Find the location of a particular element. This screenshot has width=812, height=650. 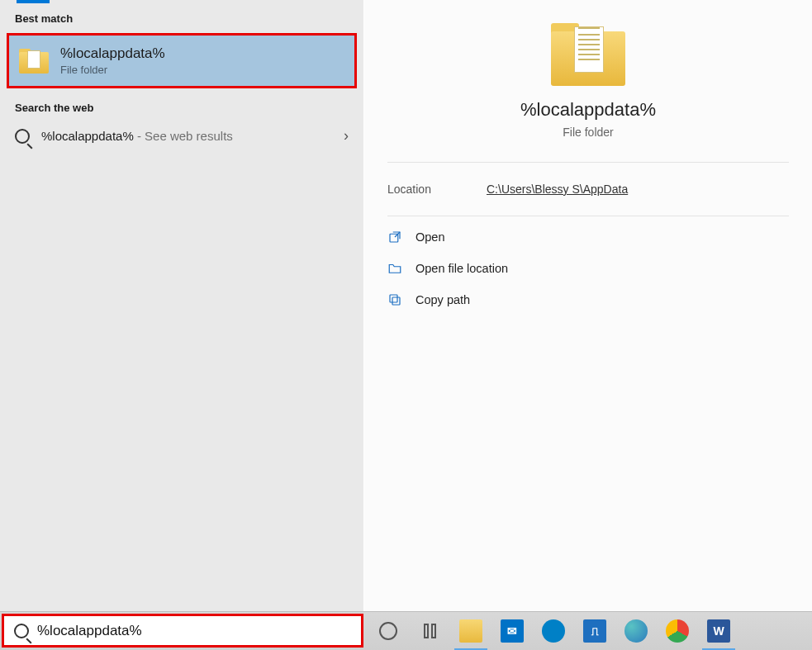

chevron-right-icon: › is located at coordinates (346, 135).